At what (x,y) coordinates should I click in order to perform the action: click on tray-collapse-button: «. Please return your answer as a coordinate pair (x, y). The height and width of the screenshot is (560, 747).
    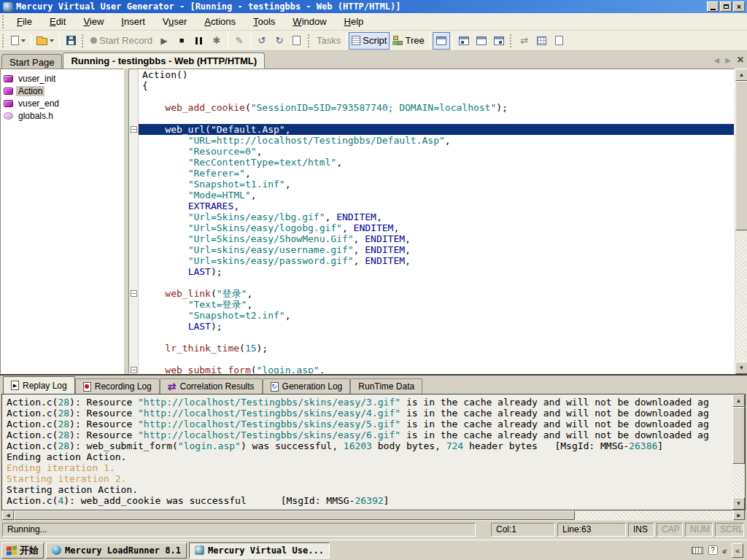
    Looking at the image, I should click on (738, 551).